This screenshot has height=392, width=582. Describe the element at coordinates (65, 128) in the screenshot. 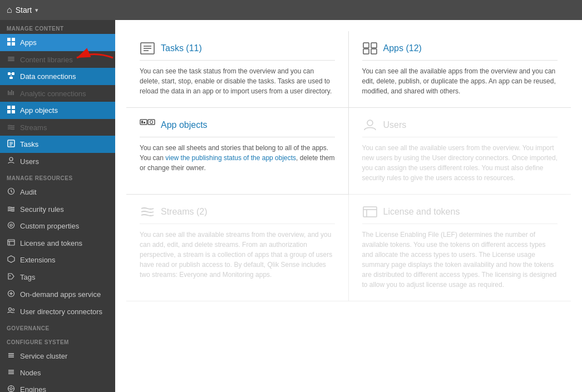

I see `streams-label: Streams` at that location.